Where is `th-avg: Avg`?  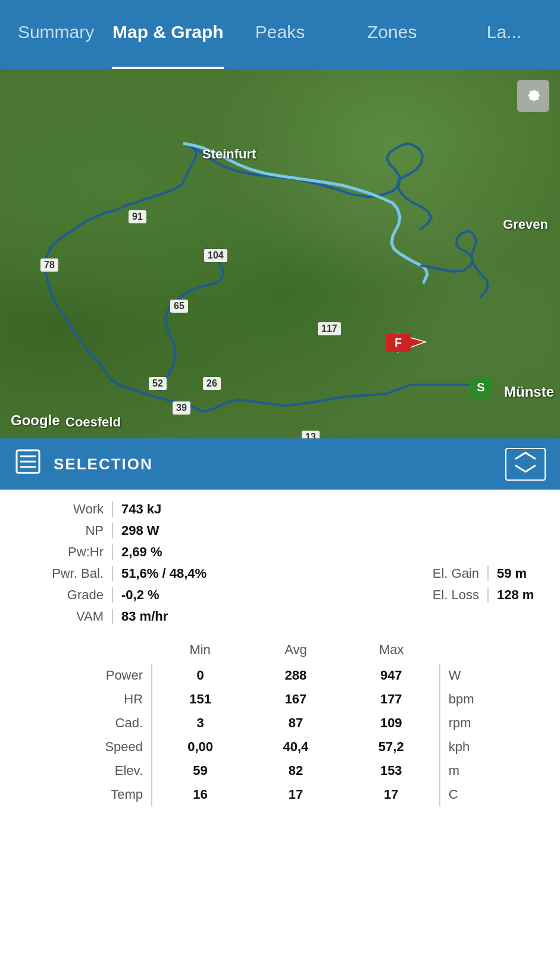
th-avg: Avg is located at coordinates (296, 651).